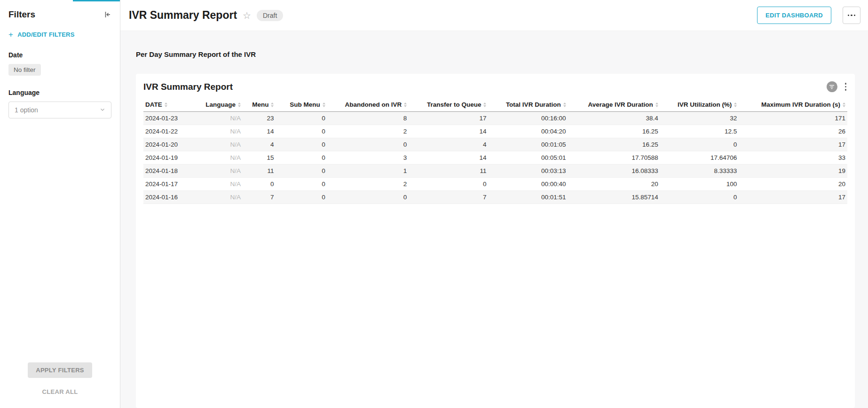  Describe the element at coordinates (60, 370) in the screenshot. I see `apply-filters-button: APPLY FILTERS` at that location.